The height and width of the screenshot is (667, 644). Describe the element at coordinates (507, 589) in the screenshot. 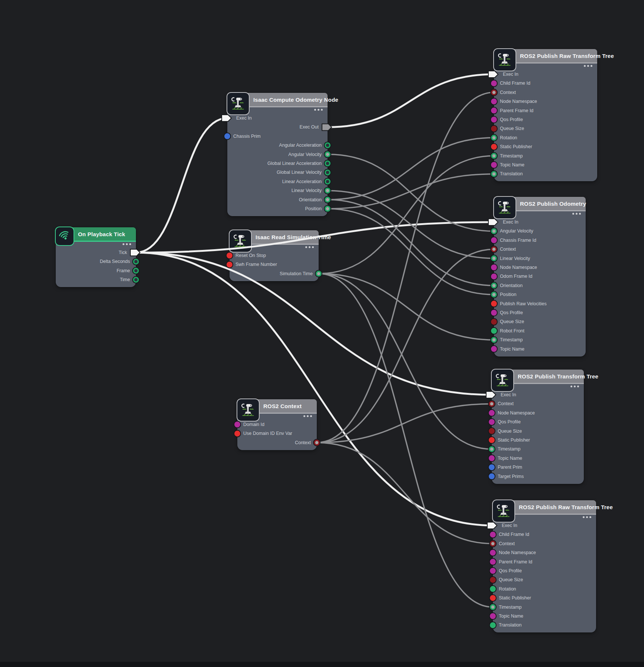

I see `port-label: Rotation` at that location.